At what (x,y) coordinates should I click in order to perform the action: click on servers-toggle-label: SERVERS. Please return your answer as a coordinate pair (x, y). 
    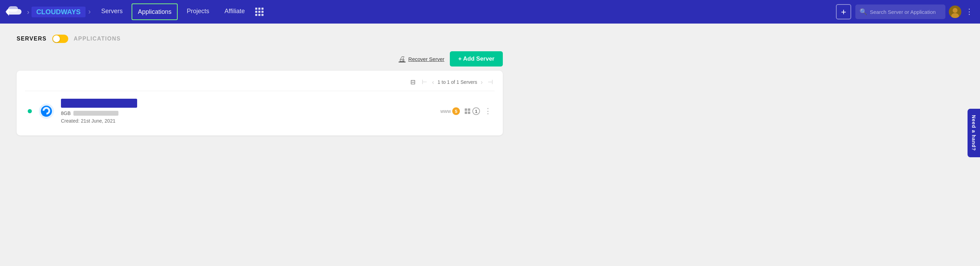
    Looking at the image, I should click on (32, 39).